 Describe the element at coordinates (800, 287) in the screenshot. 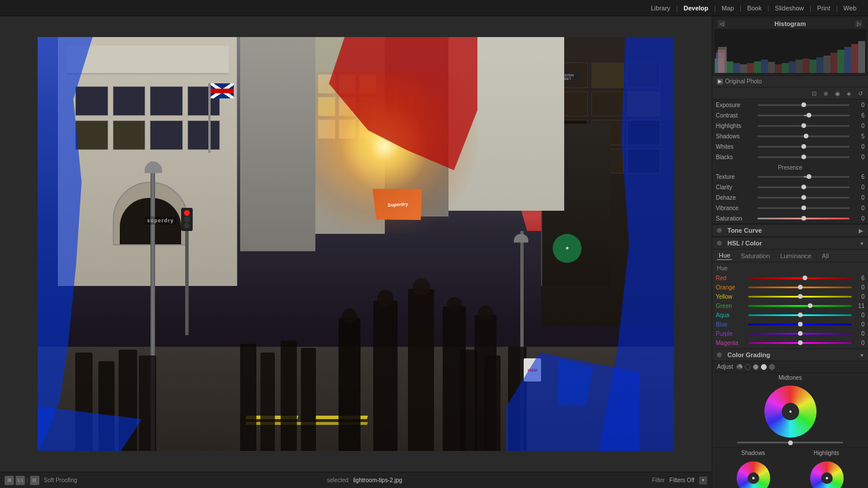

I see `hsl-orange-slider` at that location.